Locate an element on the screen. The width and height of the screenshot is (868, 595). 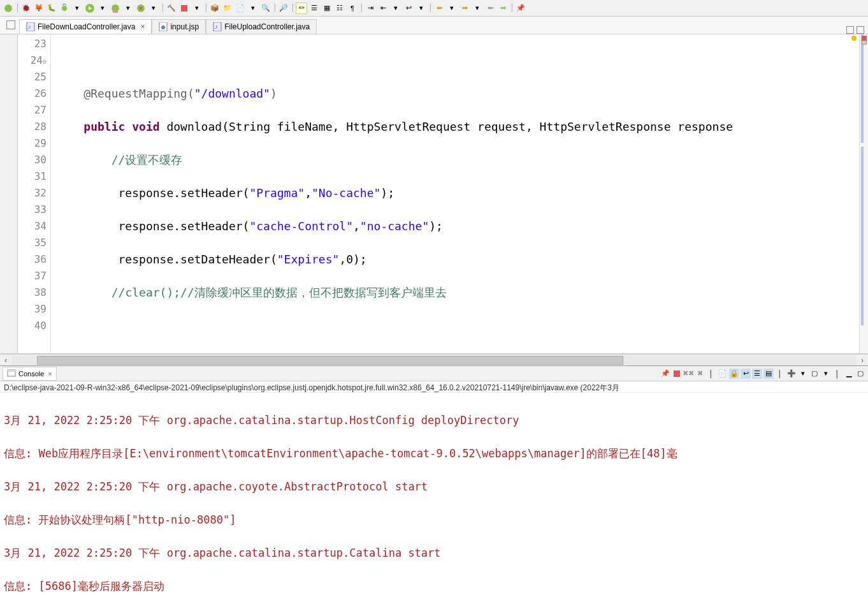
code-line: response.setHeader("cache-Control","no-c… is located at coordinates (455, 226).